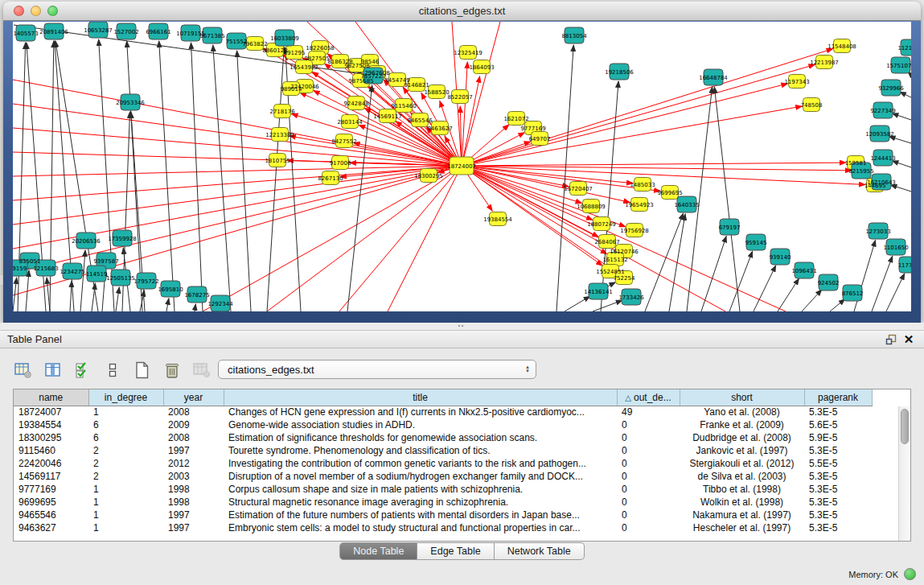  I want to click on table-row: 2242004622012Investigating the contribut…, so click(442, 463).